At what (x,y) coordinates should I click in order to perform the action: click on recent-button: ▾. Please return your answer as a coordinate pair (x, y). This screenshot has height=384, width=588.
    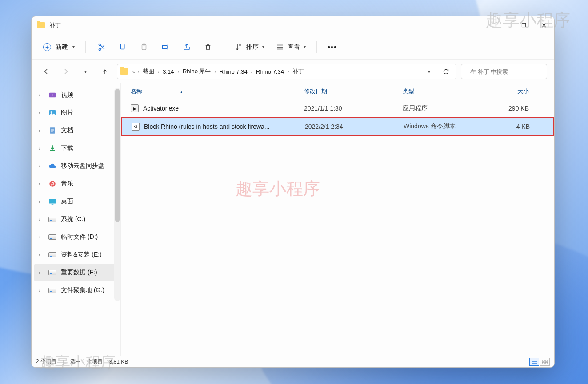
    Looking at the image, I should click on (85, 71).